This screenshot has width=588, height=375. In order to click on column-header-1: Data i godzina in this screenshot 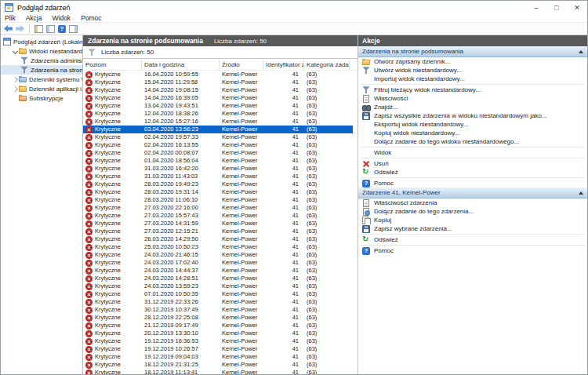, I will do `click(180, 64)`.